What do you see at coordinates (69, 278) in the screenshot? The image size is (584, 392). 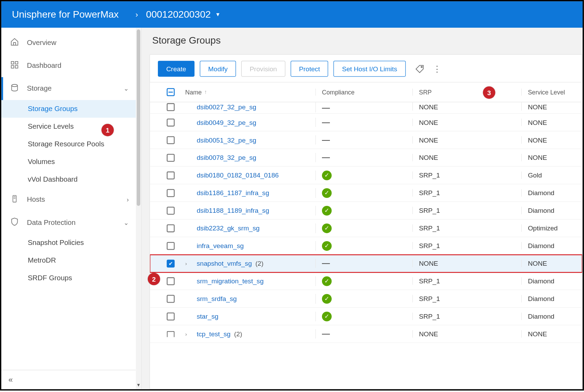 I see `sidebar-item-srdf-groups: SRDF Groups` at bounding box center [69, 278].